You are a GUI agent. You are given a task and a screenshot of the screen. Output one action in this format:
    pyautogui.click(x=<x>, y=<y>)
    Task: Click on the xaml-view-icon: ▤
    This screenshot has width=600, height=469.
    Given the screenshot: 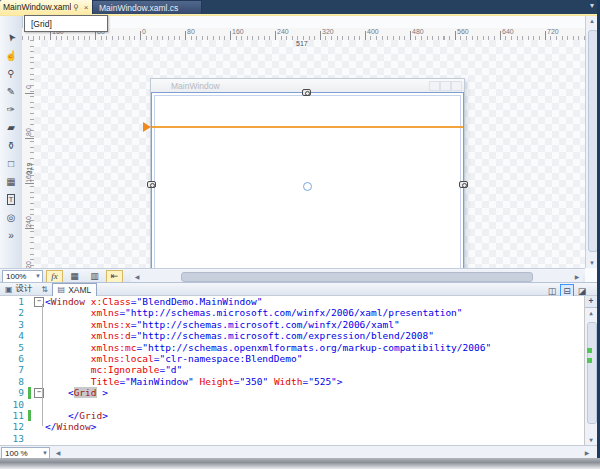 What is the action you would take?
    pyautogui.click(x=62, y=290)
    